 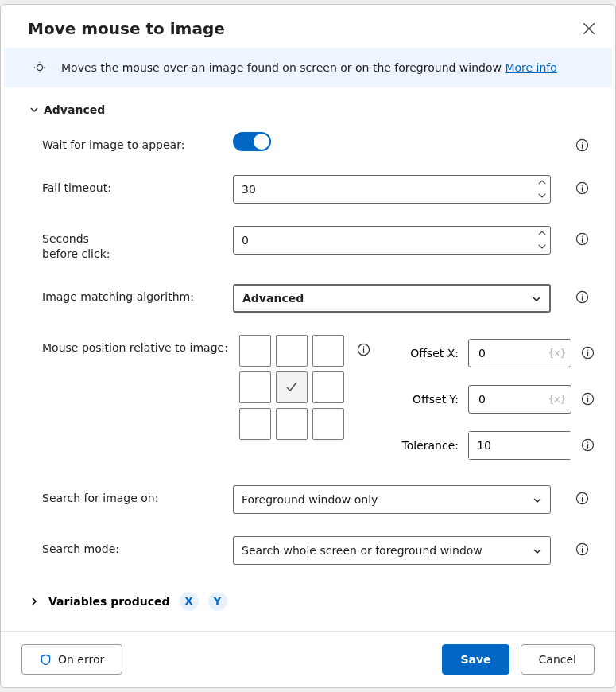 What do you see at coordinates (531, 68) in the screenshot?
I see `more-info-link: More info` at bounding box center [531, 68].